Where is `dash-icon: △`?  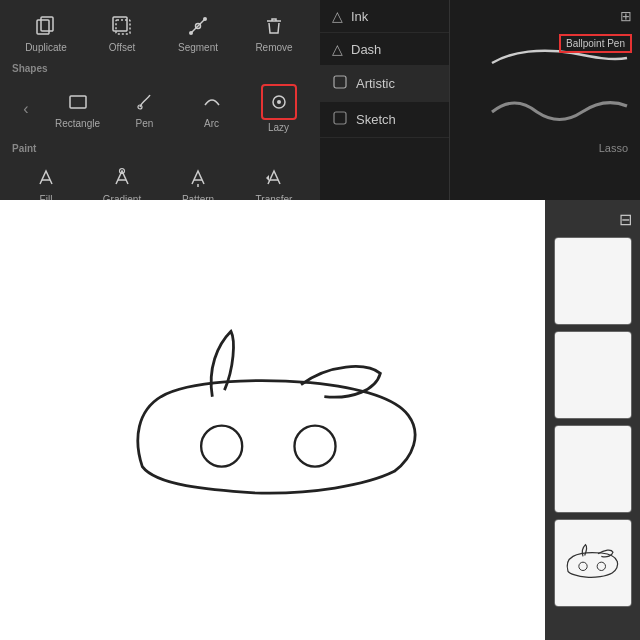 dash-icon: △ is located at coordinates (338, 49).